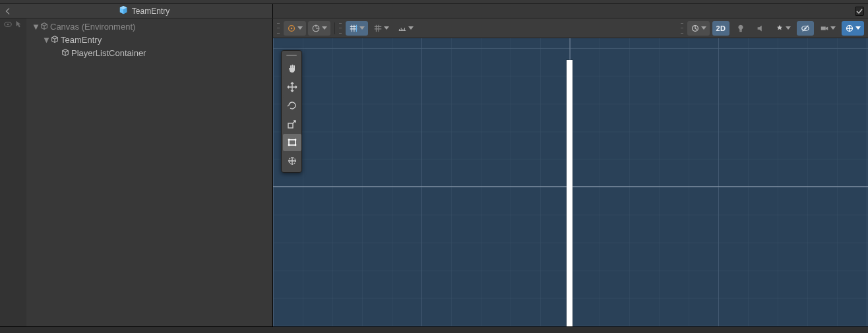  I want to click on scene-pickability-icon, so click(18, 25).